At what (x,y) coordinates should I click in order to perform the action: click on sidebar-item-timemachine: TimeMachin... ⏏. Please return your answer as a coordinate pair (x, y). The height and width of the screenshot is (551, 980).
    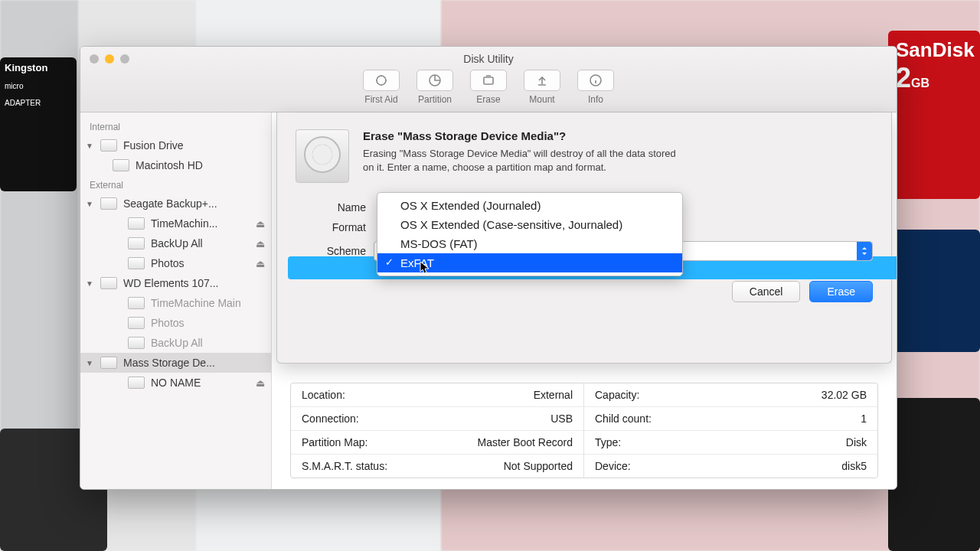
    Looking at the image, I should click on (176, 223).